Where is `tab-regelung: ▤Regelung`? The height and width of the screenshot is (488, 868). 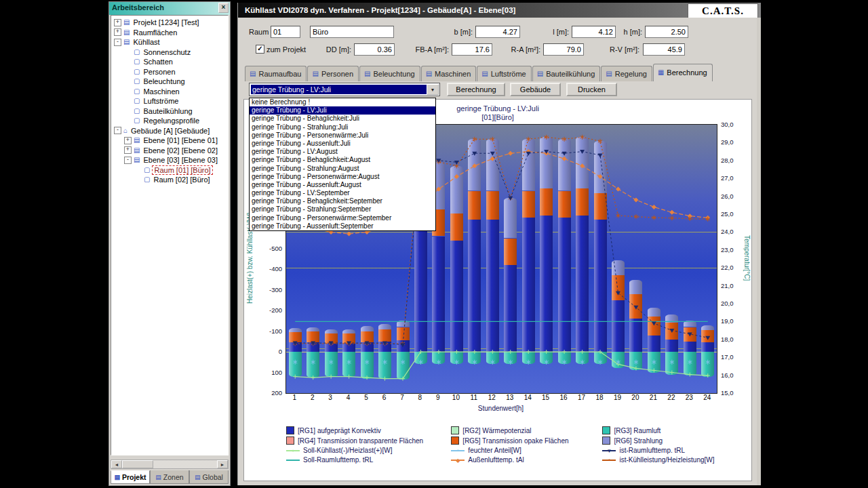 tab-regelung: ▤Regelung is located at coordinates (627, 73).